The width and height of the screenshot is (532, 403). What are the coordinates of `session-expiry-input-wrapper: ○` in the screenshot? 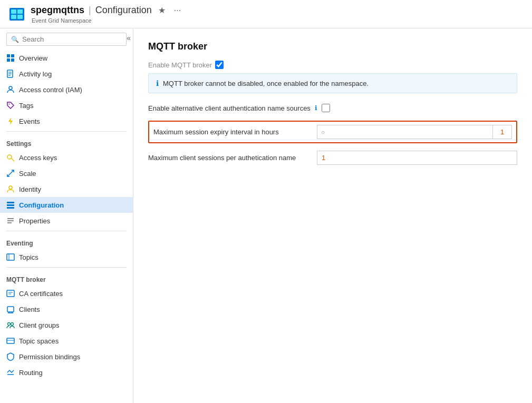 It's located at (405, 132).